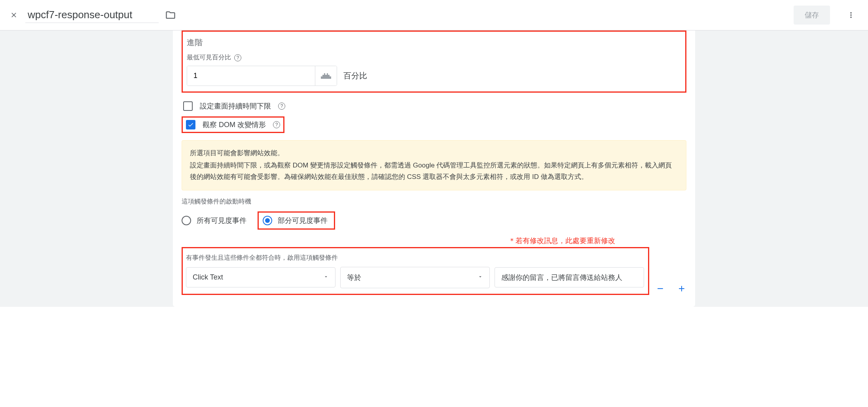  I want to click on add-condition-button: +, so click(682, 289).